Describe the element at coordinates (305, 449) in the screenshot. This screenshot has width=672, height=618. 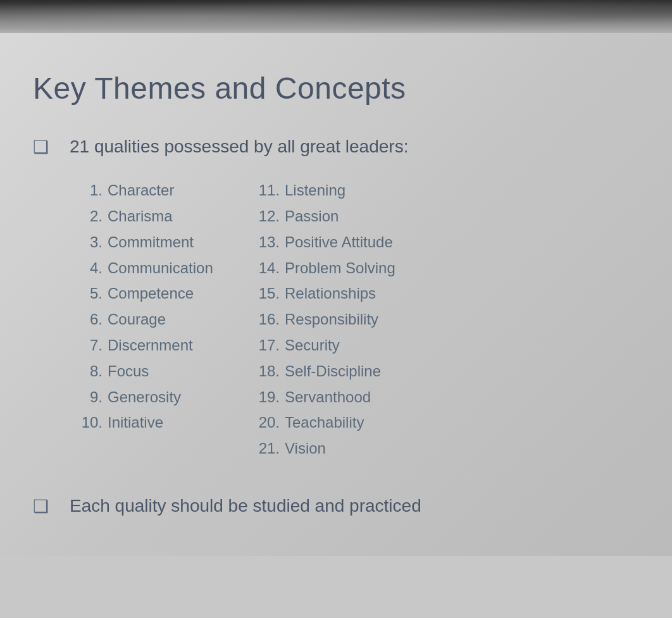
I see `quality-name: Vision` at that location.